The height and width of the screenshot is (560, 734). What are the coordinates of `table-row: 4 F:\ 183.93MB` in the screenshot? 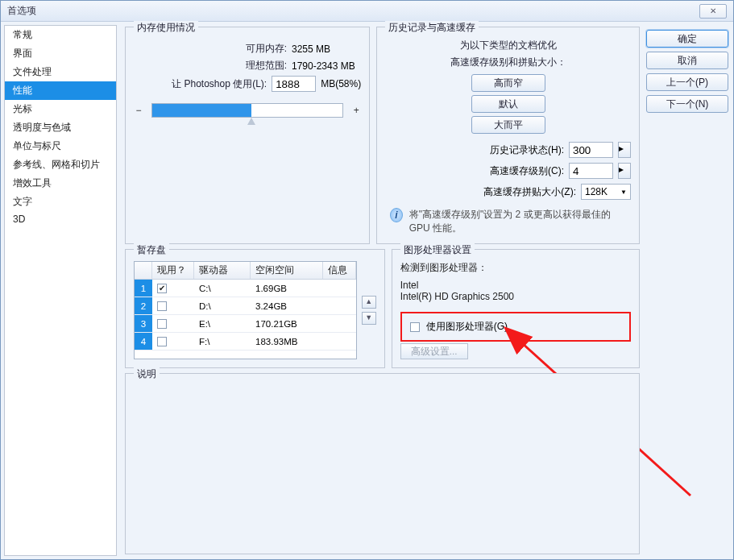 It's located at (245, 342).